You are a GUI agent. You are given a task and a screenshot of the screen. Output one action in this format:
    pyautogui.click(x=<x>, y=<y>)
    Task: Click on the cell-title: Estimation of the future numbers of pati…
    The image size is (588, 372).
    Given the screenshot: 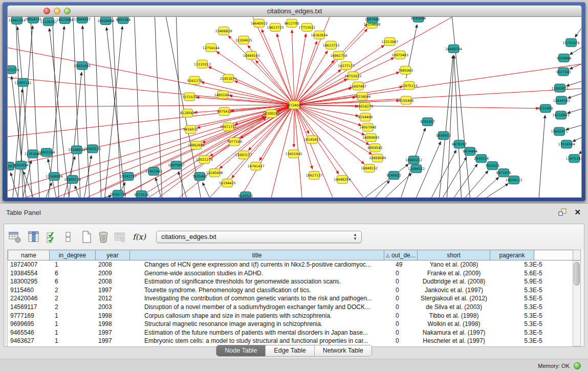 What is the action you would take?
    pyautogui.click(x=257, y=333)
    